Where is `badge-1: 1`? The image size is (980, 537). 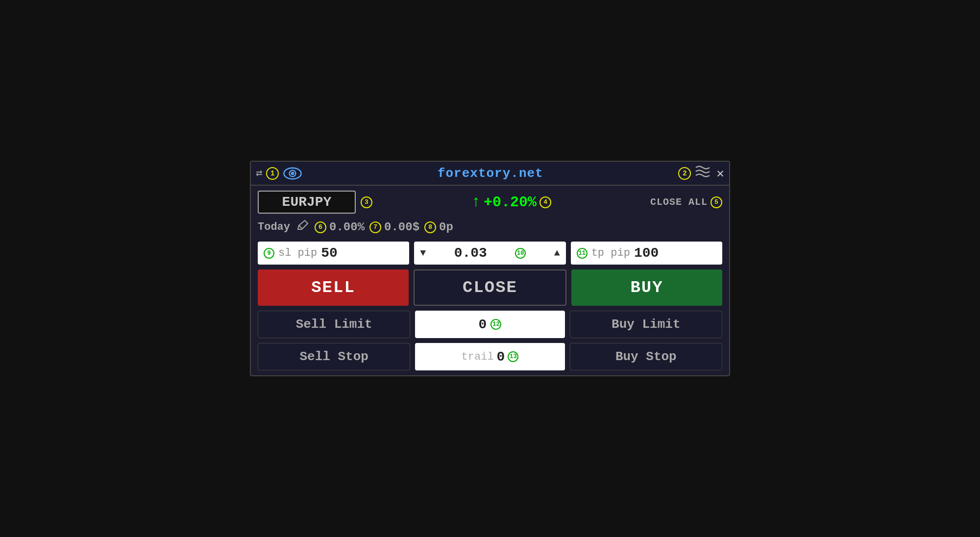 badge-1: 1 is located at coordinates (272, 173).